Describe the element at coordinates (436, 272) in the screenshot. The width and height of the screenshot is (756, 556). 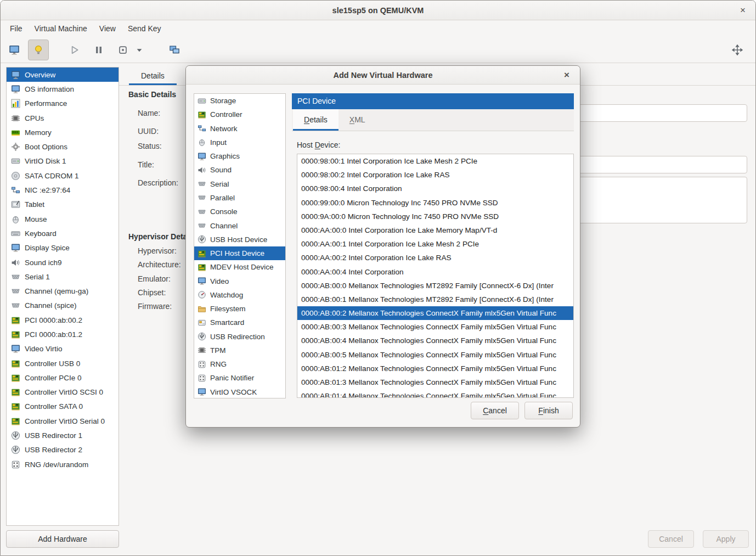
I see `device-row-8: 0000:AA:00:4 Intel Corporation` at that location.